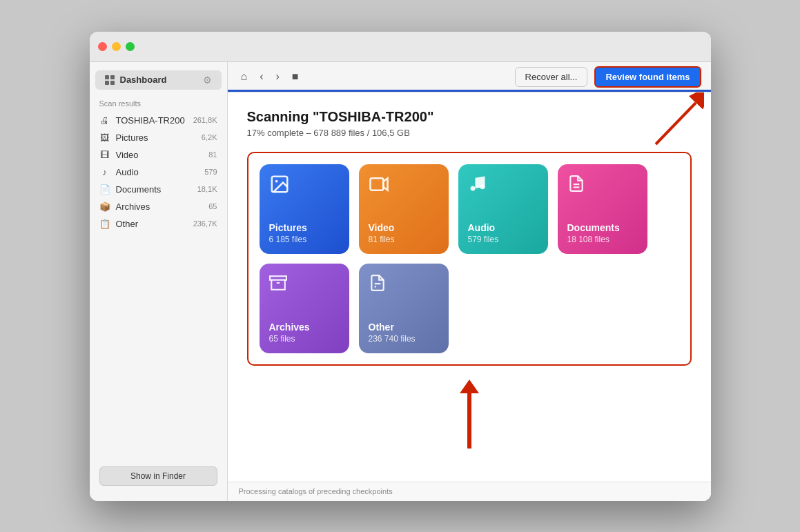  What do you see at coordinates (102, 47) in the screenshot?
I see `close-button` at bounding box center [102, 47].